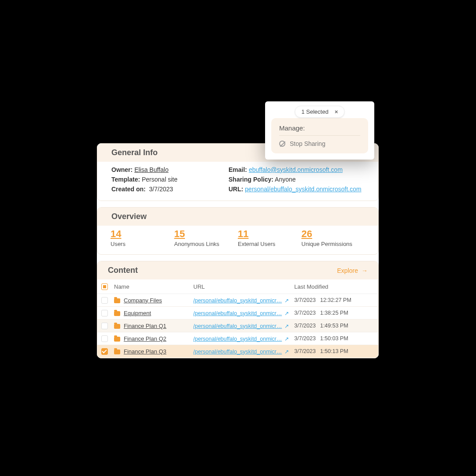  Describe the element at coordinates (269, 234) in the screenshot. I see `metric-value: 11` at that location.